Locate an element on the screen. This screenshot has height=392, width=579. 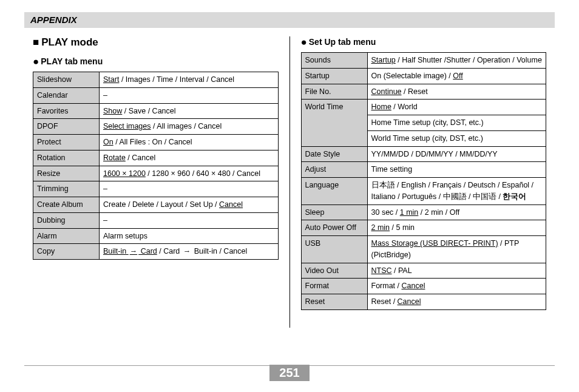
table-row: Trimming– is located at coordinates (156, 189).